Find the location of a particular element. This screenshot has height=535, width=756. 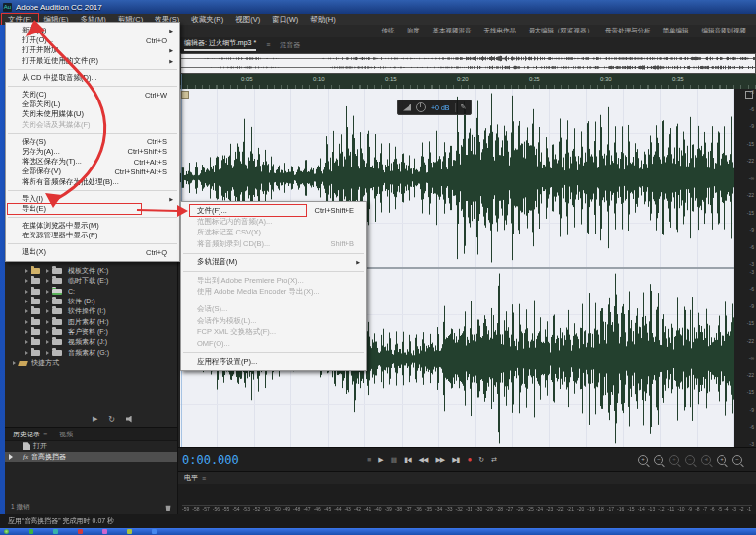

软件 (D:): 软件 (D:) is located at coordinates (91, 301).